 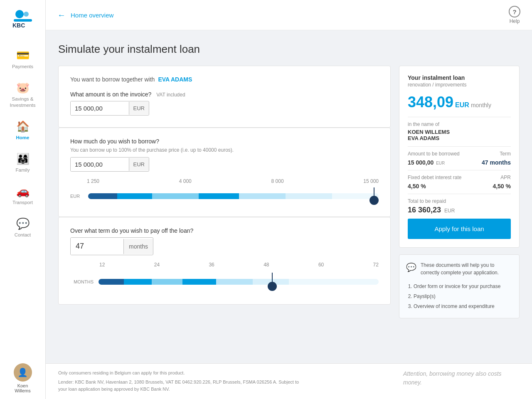 What do you see at coordinates (224, 94) in the screenshot?
I see `invoice-label: What amount is on the invoice? VAT inclu…` at bounding box center [224, 94].